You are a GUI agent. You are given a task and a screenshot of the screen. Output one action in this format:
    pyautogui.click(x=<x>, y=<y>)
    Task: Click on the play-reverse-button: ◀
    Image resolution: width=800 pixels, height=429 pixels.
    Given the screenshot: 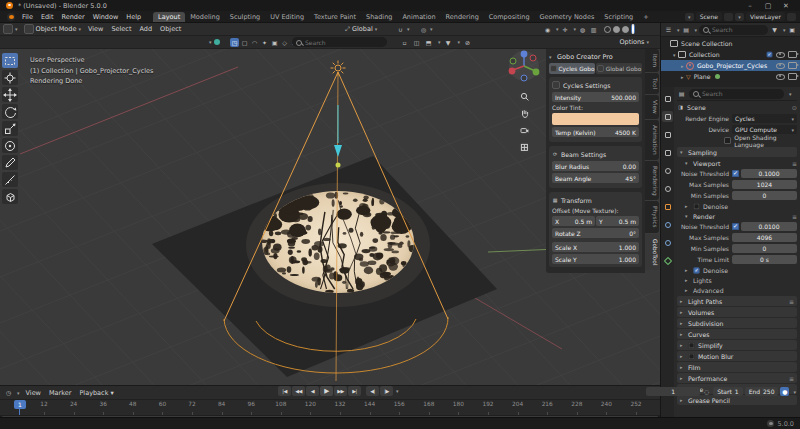 What is the action you would take?
    pyautogui.click(x=312, y=391)
    